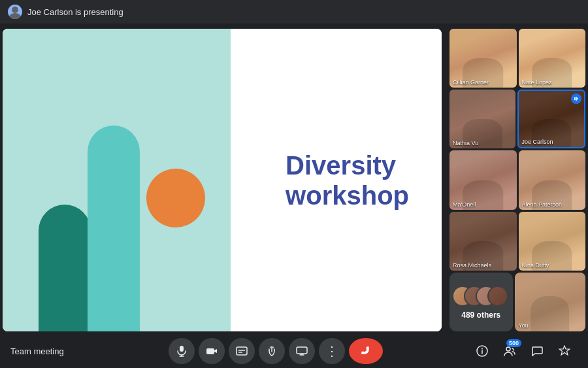 The width and height of the screenshot is (588, 368). I want to click on bottom-toolbar: Team meeting, so click(294, 351).